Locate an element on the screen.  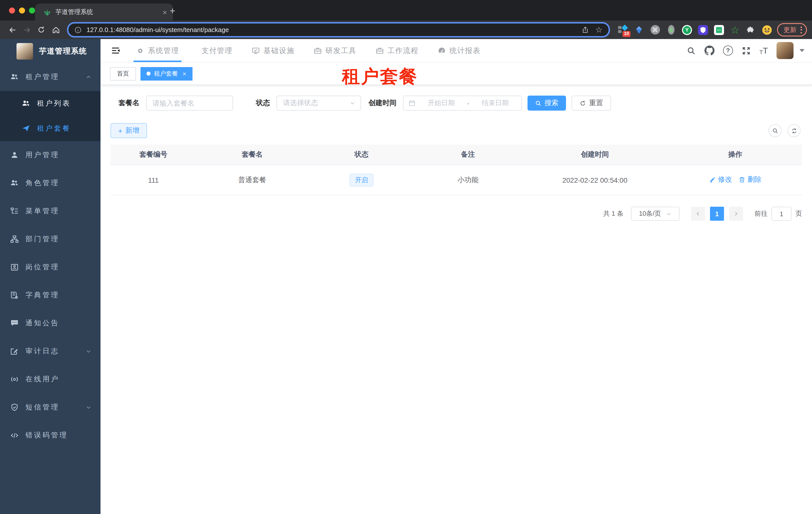
font-size-icon: TT is located at coordinates (764, 51).